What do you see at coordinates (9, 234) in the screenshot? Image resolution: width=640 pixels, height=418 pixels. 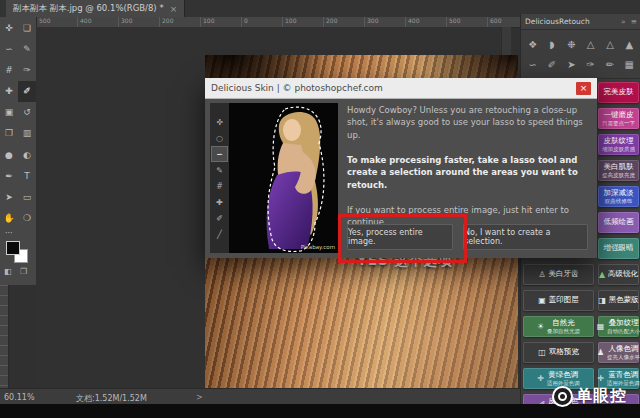 I see `more-tools-icon: ···` at bounding box center [9, 234].